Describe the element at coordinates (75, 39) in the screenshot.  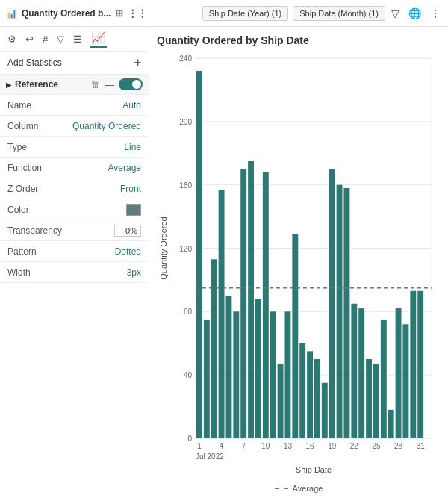
I see `toolbar-row: ⚙ ↩ # ▽ ☰ 📈` at that location.